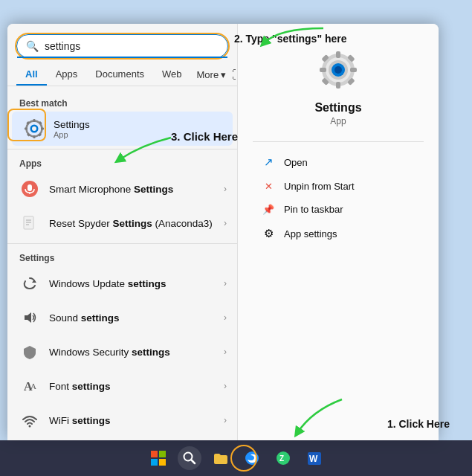 The image size is (472, 476). I want to click on document-icon, so click(30, 223).